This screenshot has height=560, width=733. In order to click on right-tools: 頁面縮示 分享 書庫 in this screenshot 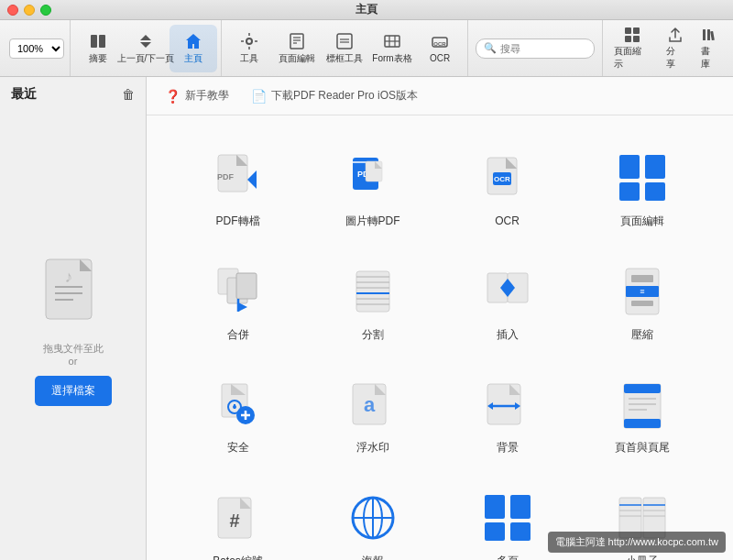, I will do `click(666, 48)`.